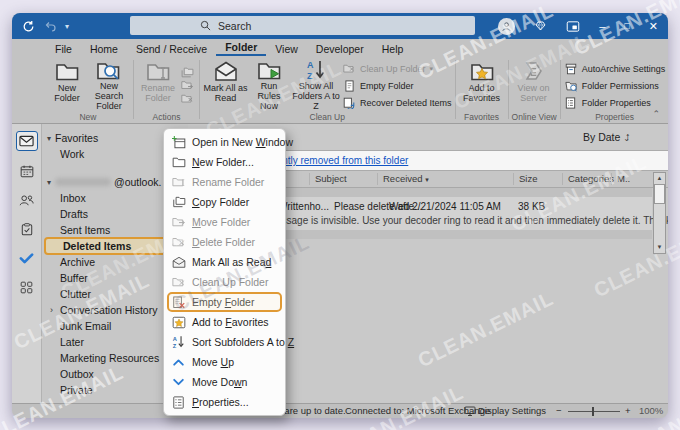 The width and height of the screenshot is (680, 430). Describe the element at coordinates (602, 26) in the screenshot. I see `minimize-button: –` at that location.